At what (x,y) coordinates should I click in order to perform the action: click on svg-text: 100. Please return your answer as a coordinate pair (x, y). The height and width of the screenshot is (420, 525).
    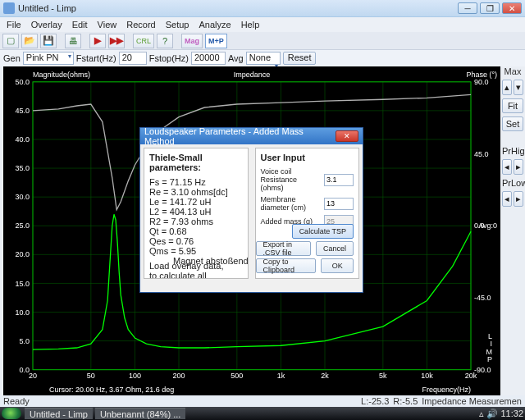
    Looking at the image, I should click on (135, 376).